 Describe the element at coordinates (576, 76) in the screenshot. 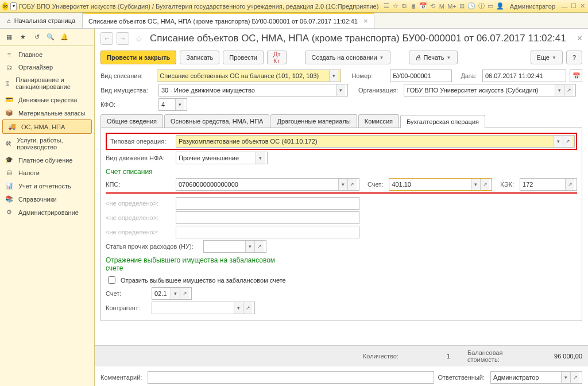

I see `date-picker-button: 📅` at that location.